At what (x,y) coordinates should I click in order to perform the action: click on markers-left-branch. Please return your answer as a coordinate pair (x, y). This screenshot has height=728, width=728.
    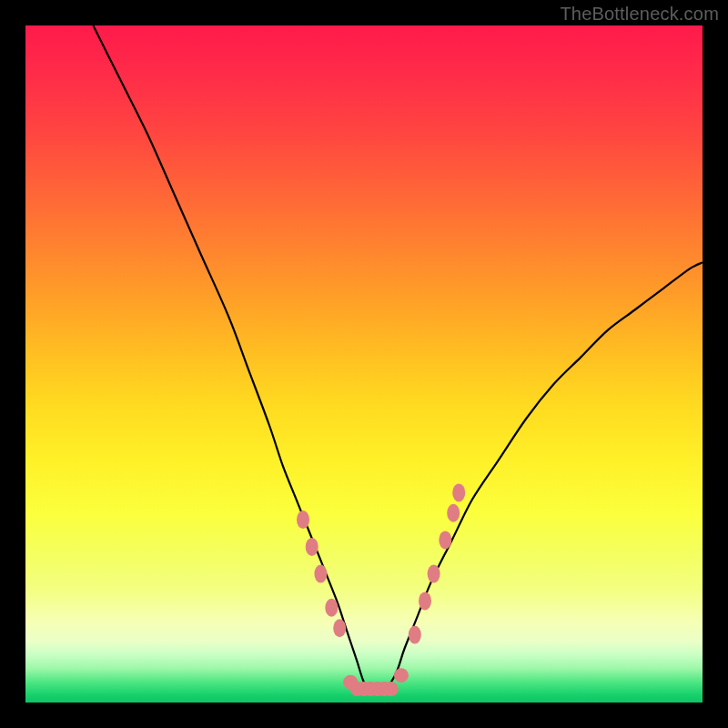
    Looking at the image, I should click on (321, 573).